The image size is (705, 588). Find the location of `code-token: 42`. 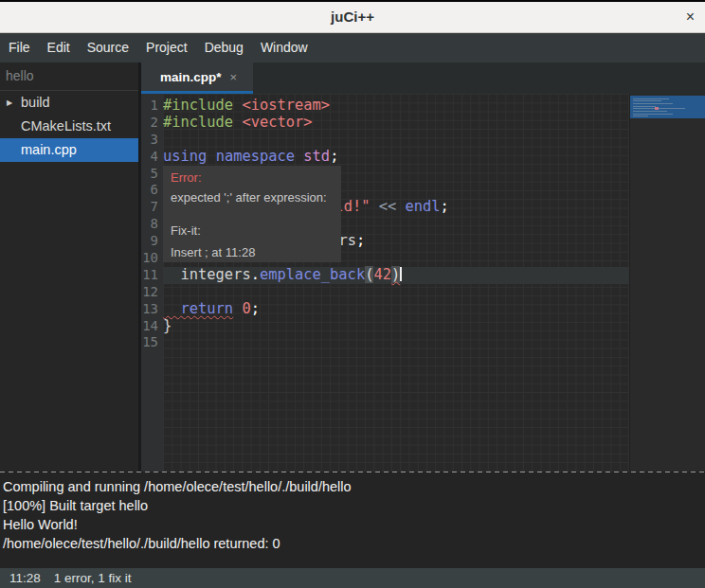

code-token: 42 is located at coordinates (383, 275).